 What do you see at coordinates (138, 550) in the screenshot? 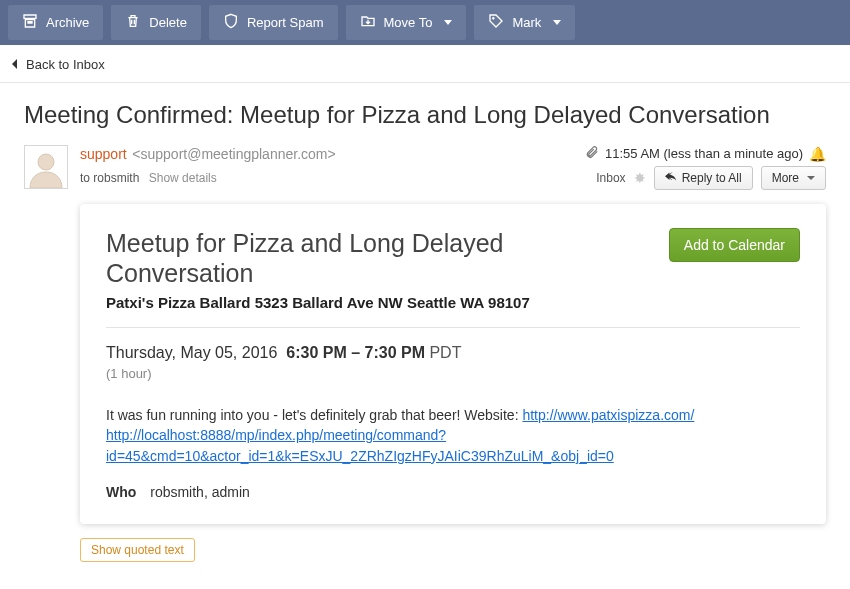
I see `show-quoted-text-button: Show quoted text` at bounding box center [138, 550].